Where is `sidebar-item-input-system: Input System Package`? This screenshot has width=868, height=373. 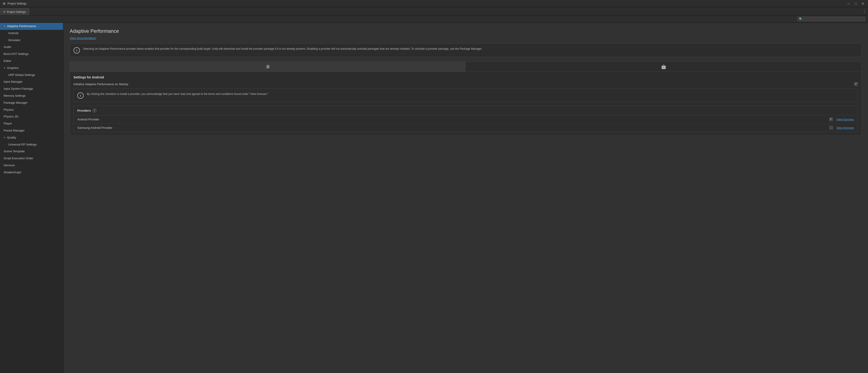
sidebar-item-input-system: Input System Package is located at coordinates (32, 89).